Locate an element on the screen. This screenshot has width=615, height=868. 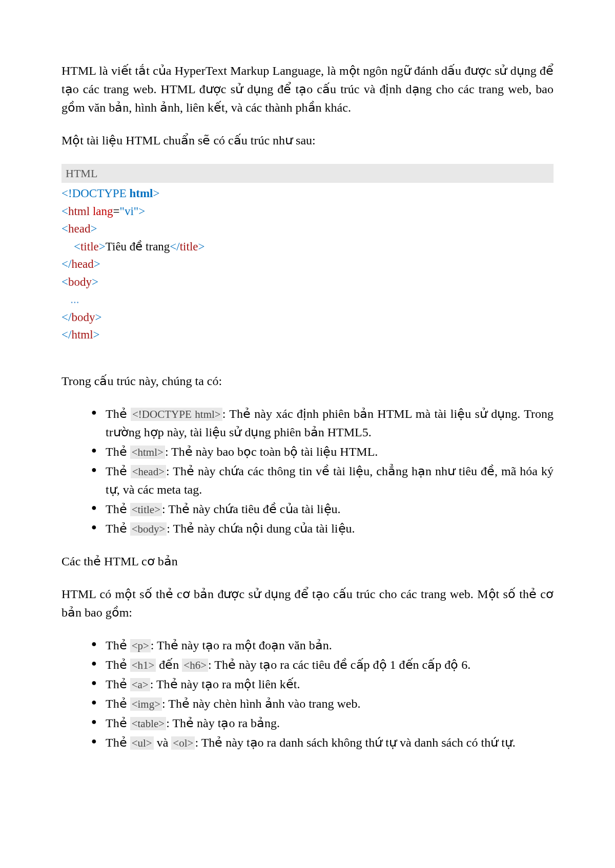
list-item: Thẻ <table>: Thẻ này tạo ra bảng. is located at coordinates (322, 723).